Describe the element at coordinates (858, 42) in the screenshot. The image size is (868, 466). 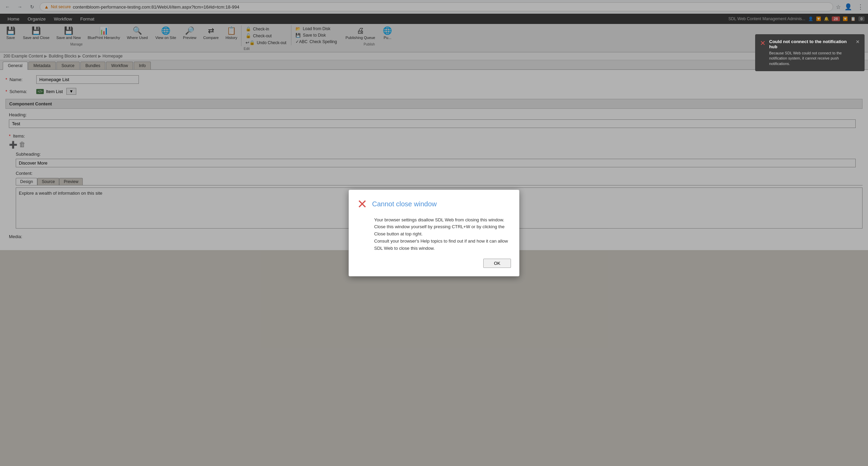
I see `toast-close-button: ✕` at that location.